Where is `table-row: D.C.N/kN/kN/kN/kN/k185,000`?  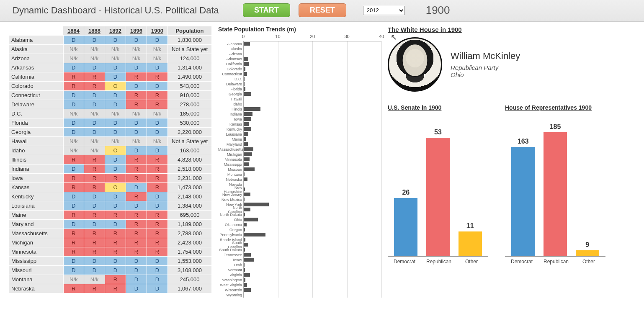
table-row: D.C.N/kN/kN/kN/kN/k185,000 is located at coordinates (111, 114).